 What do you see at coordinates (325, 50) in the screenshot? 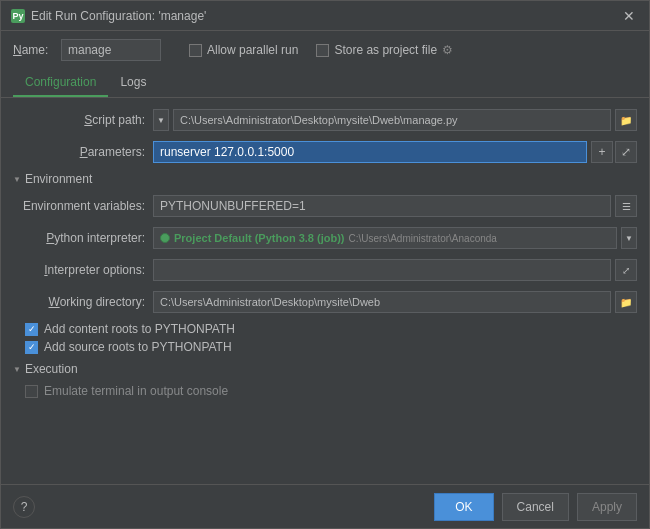
I see `name-row: Name: Allow parallel run Store as projec…` at bounding box center [325, 50].